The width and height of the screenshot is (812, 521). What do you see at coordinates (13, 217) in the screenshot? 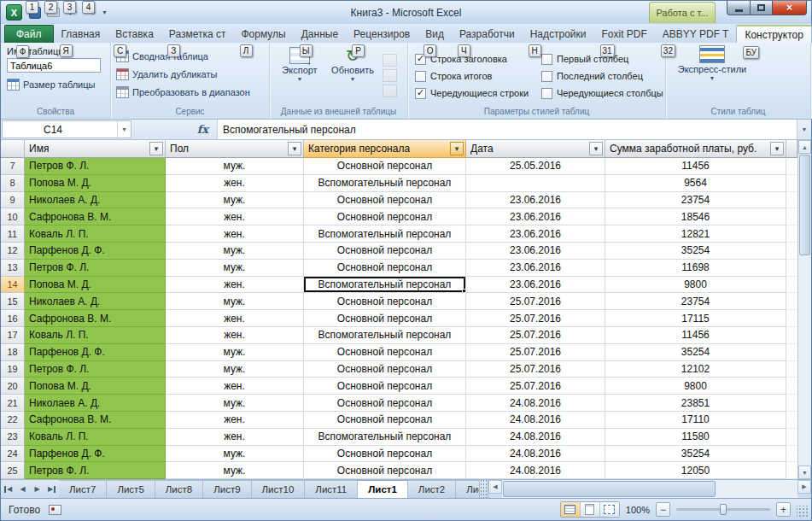
I see `row-header: 10` at bounding box center [13, 217].